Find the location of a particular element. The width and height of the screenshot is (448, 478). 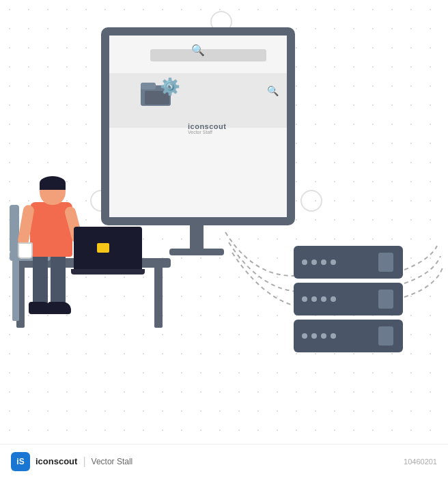

monitor-base is located at coordinates (197, 252).